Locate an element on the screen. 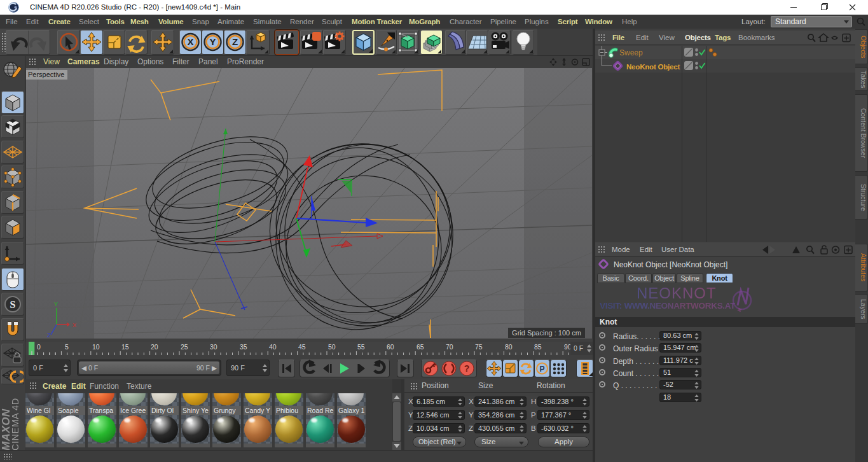  svg-text: P is located at coordinates (542, 369).